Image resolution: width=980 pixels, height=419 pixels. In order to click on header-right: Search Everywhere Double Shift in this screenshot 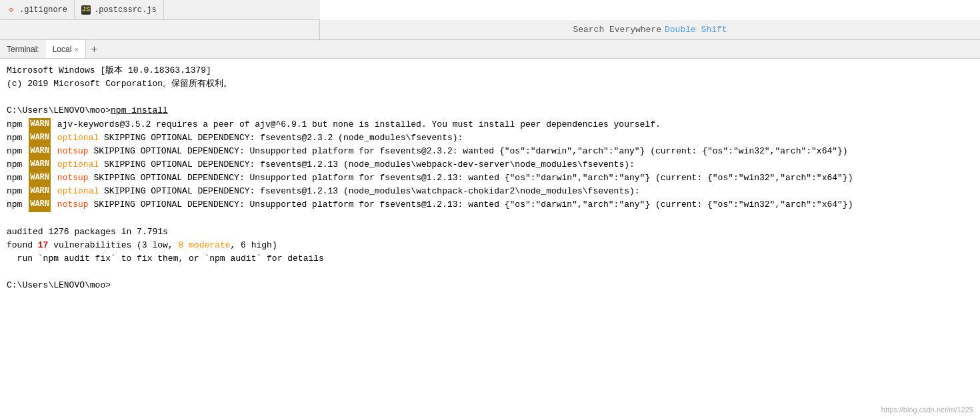, I will do `click(650, 29)`.